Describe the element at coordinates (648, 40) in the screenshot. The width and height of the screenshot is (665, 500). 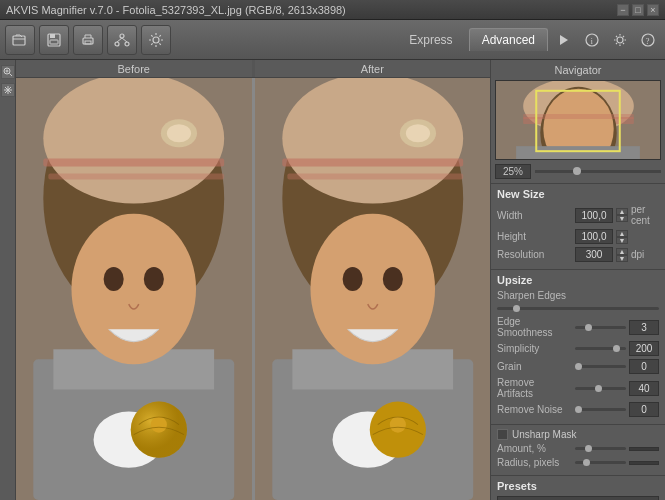
I see `help-button: ?` at that location.